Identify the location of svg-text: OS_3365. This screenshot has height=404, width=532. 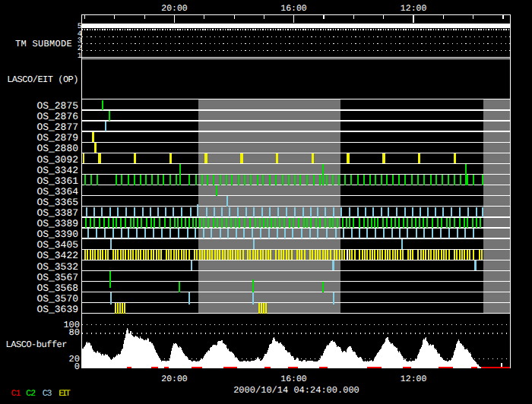
(58, 202).